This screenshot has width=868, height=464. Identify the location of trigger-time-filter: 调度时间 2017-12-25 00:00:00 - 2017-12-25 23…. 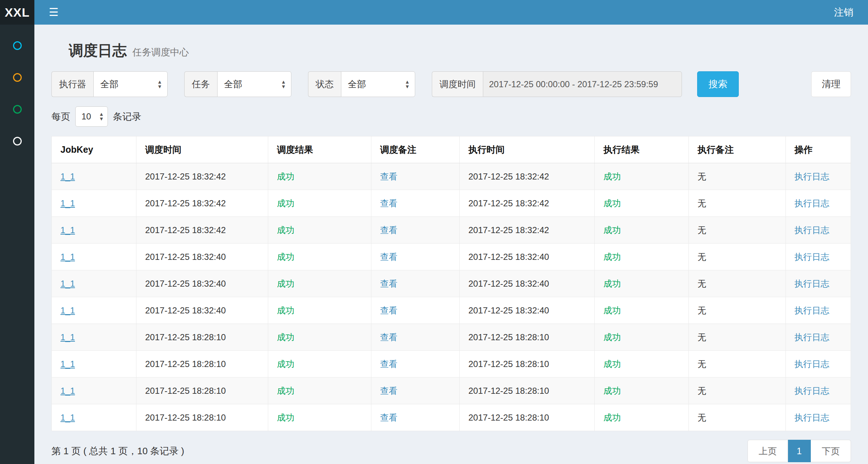
(557, 84).